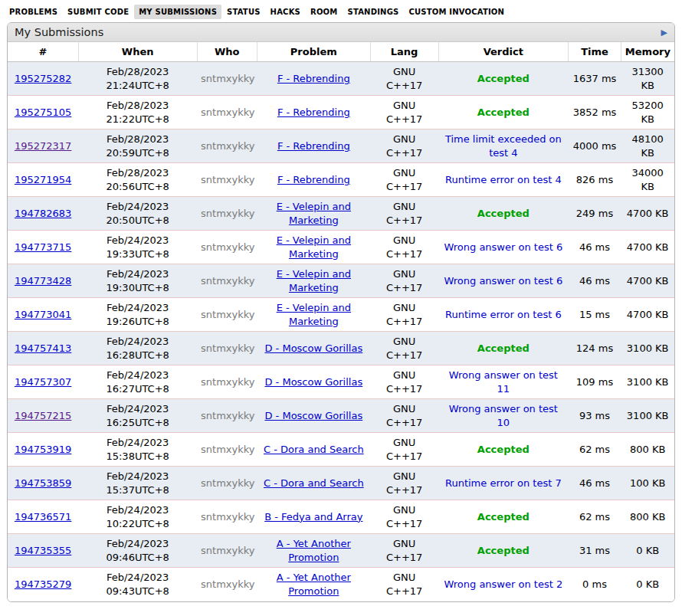 Image resolution: width=682 pixels, height=616 pixels. I want to click on memory-cell: 100 KB, so click(648, 483).